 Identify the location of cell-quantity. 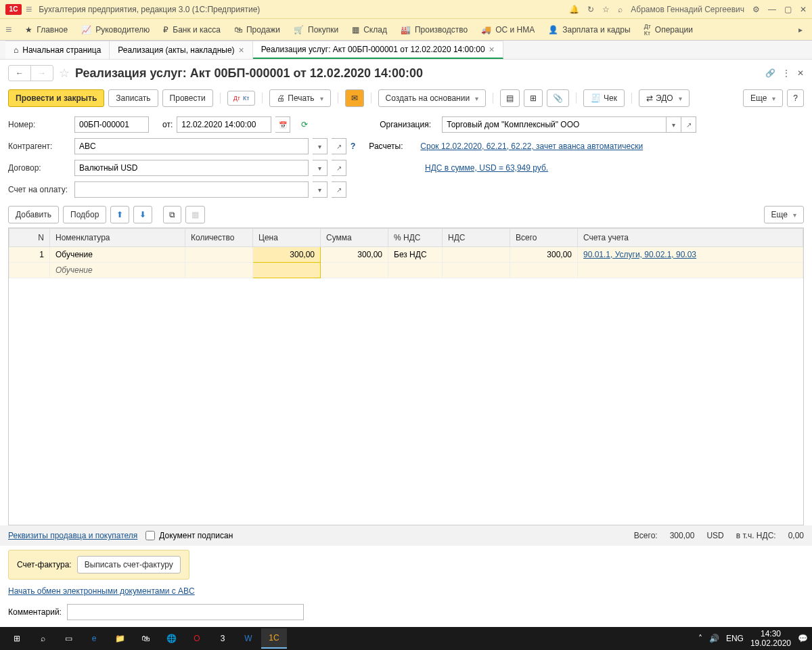
(219, 255).